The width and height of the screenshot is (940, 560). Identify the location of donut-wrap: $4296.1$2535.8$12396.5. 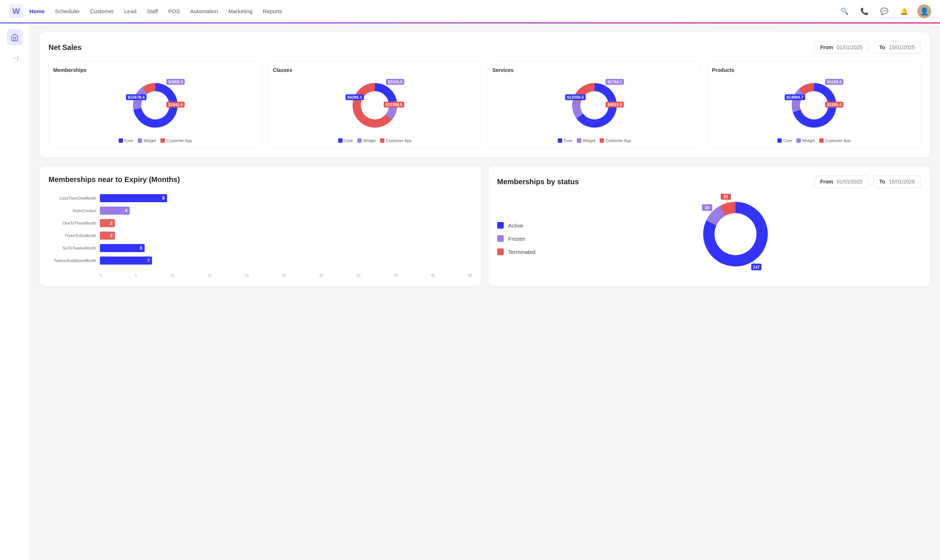
(375, 105).